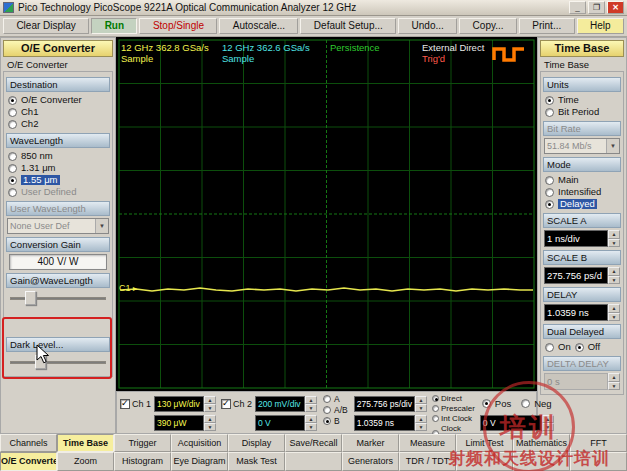 This screenshot has height=471, width=627. Describe the element at coordinates (600, 26) in the screenshot. I see `help-button: Help` at that location.